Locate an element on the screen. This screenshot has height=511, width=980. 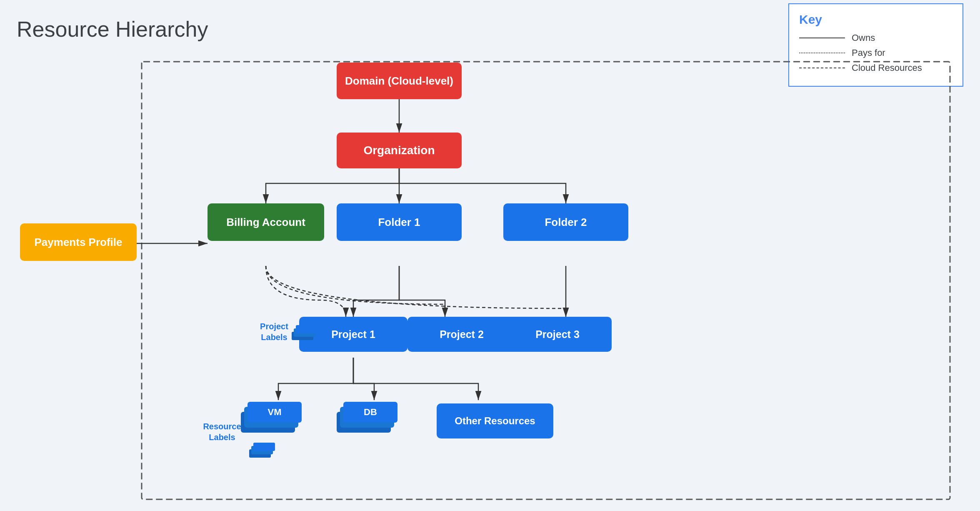
node-vm: VM is located at coordinates (275, 412).